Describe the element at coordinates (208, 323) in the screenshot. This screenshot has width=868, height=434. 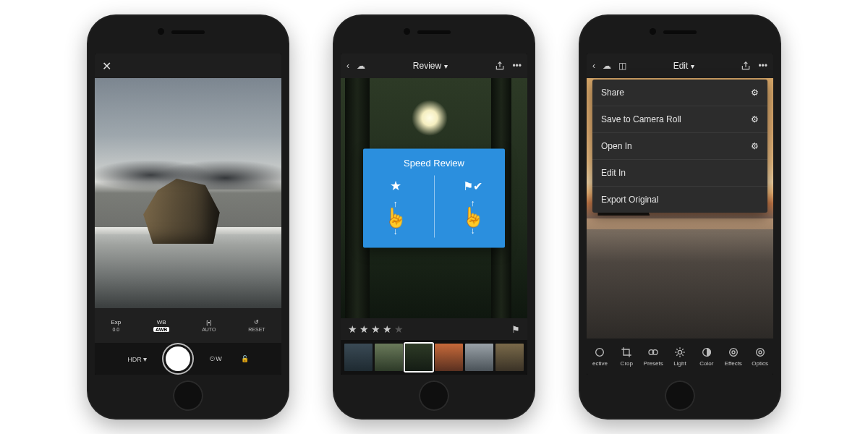
I see `focus-icon: [•]` at that location.